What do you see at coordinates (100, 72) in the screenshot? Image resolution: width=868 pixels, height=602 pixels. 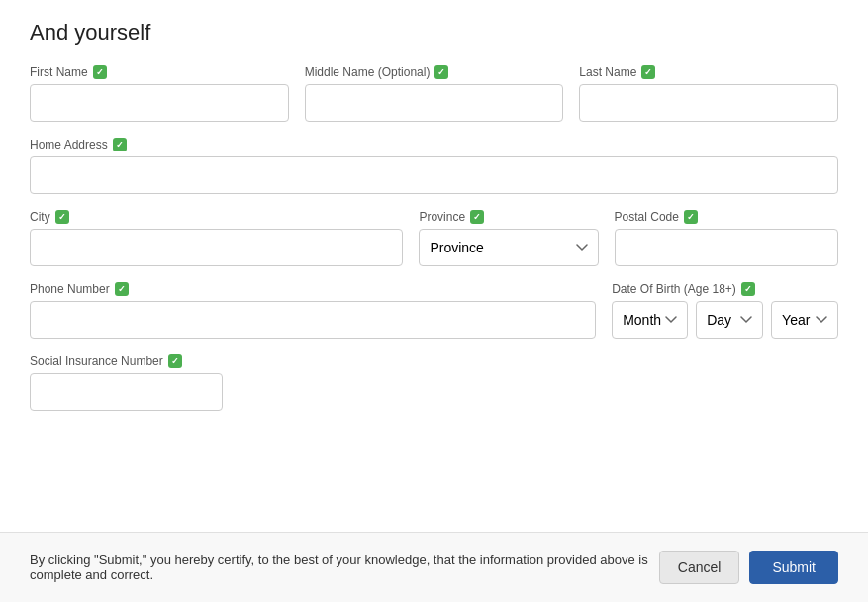 I see `first-name-check-icon` at bounding box center [100, 72].